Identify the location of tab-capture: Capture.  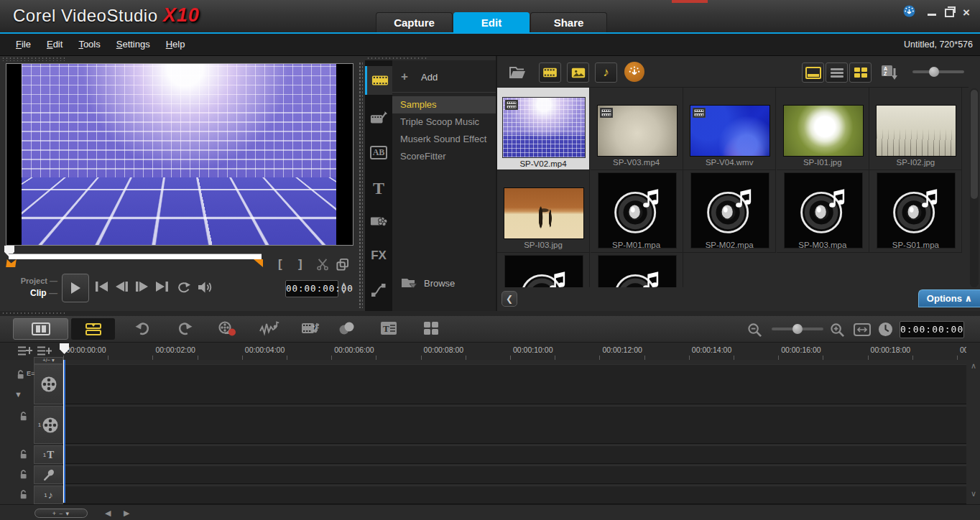
(414, 22).